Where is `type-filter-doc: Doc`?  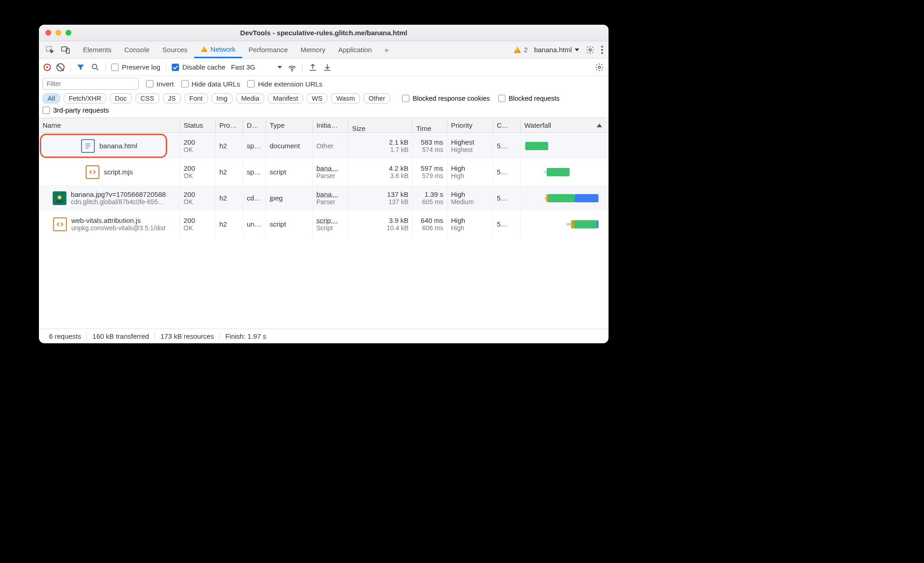
type-filter-doc: Doc is located at coordinates (121, 98).